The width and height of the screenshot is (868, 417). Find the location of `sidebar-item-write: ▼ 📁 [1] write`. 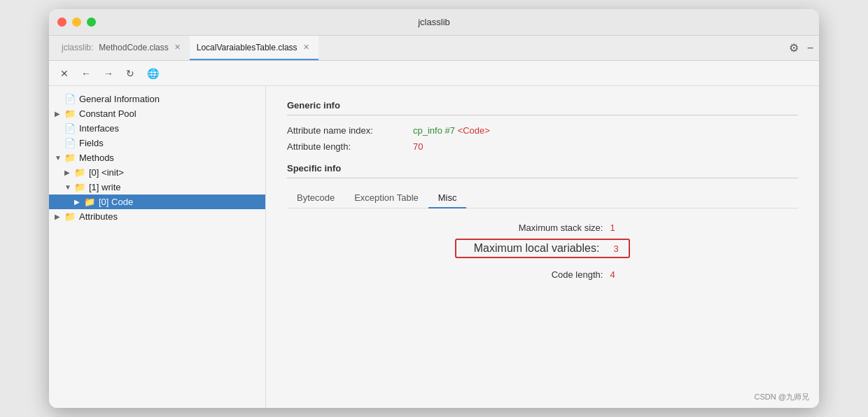

sidebar-item-write: ▼ 📁 [1] write is located at coordinates (157, 188).